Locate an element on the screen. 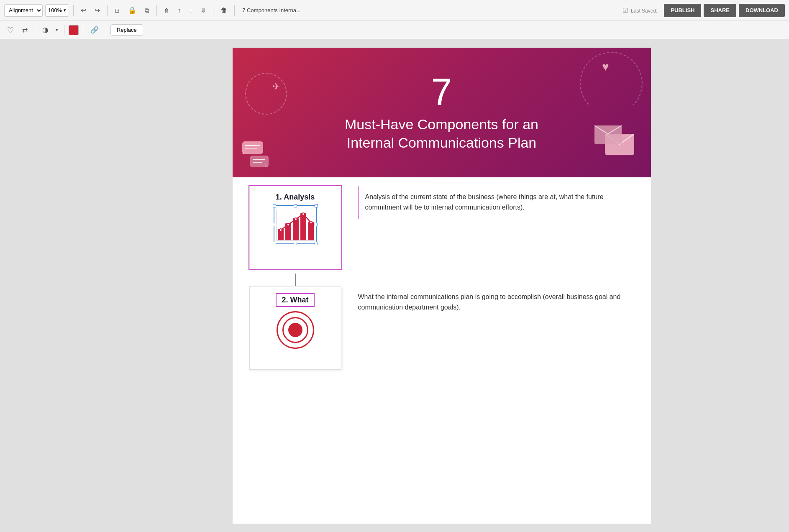 This screenshot has width=789, height=532. undo-button: ↩ is located at coordinates (84, 10).